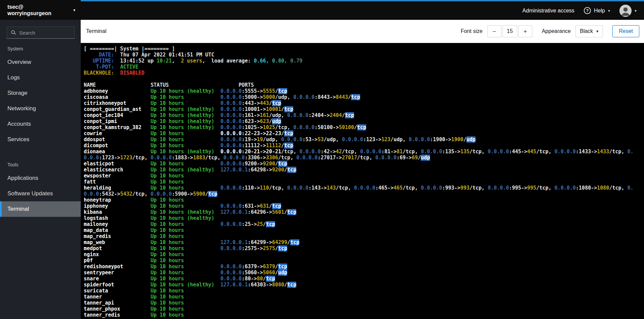 This screenshot has height=319, width=644. What do you see at coordinates (40, 178) in the screenshot?
I see `sidebar-item-applications: Applications` at bounding box center [40, 178].